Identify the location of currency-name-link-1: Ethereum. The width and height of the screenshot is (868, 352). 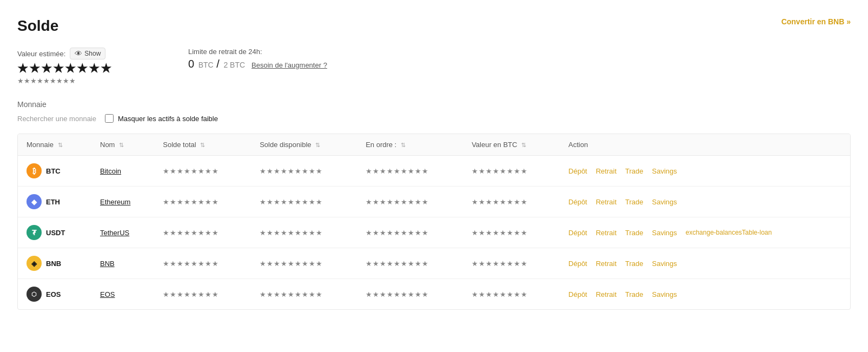
(115, 202).